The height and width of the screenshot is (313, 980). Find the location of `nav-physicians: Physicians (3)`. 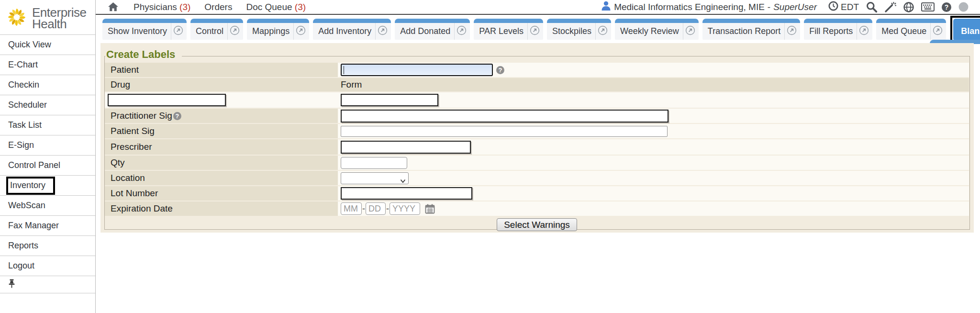

nav-physicians: Physicians (3) is located at coordinates (162, 7).